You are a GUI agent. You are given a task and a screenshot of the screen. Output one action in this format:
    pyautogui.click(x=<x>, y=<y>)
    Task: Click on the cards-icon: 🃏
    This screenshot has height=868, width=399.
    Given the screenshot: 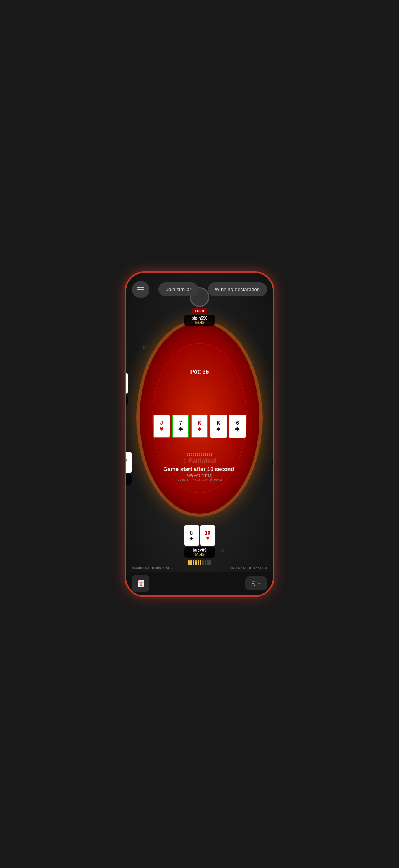 What is the action you would take?
    pyautogui.click(x=141, y=584)
    